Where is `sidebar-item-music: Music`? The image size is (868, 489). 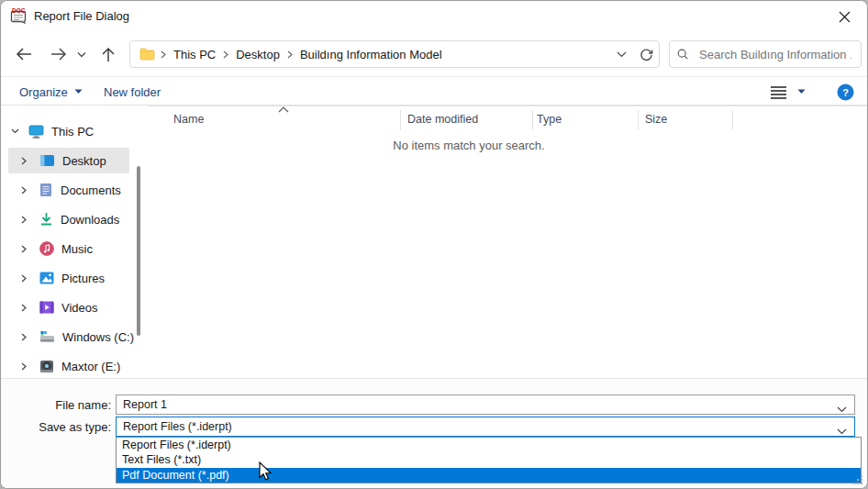
sidebar-item-music: Music is located at coordinates (69, 249).